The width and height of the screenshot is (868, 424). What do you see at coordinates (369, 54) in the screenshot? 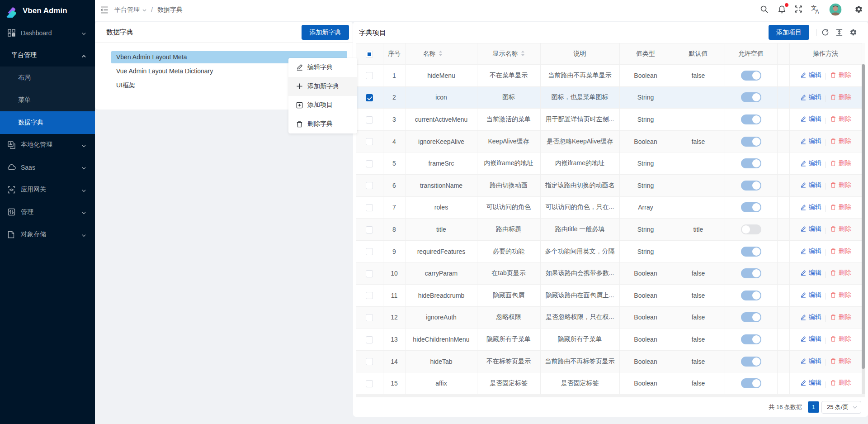
I see `select-all-checkbox` at bounding box center [369, 54].